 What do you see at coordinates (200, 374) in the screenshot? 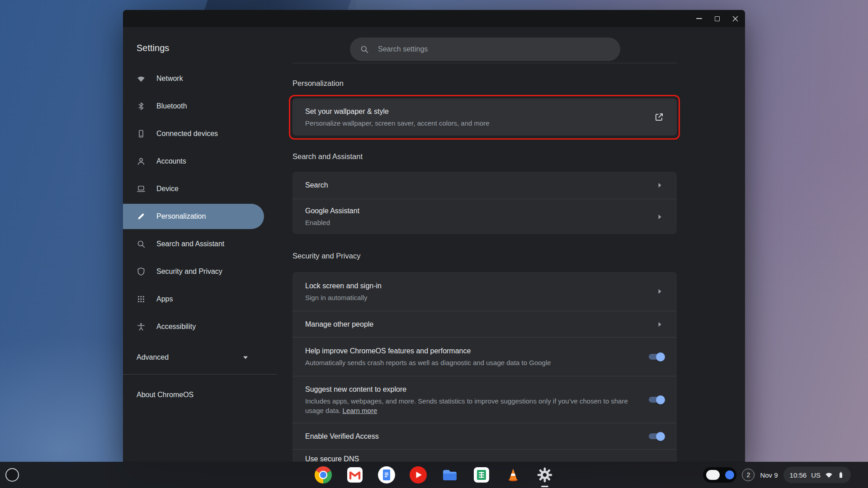
I see `sidebar-divider` at bounding box center [200, 374].